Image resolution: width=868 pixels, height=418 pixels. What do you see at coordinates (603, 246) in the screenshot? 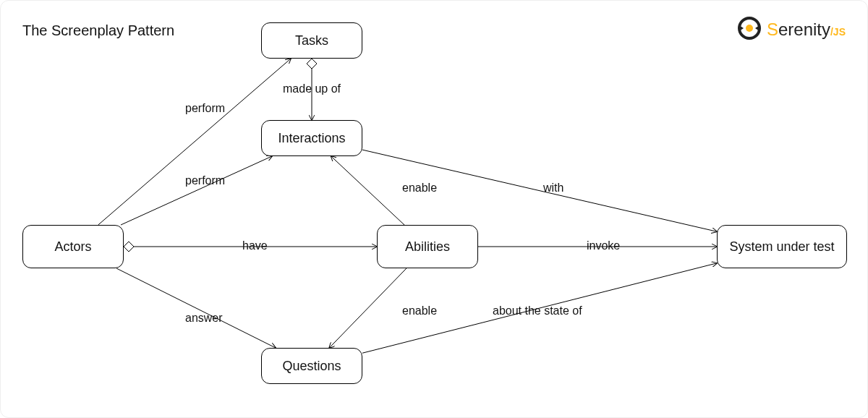
I see `edge-label-abilities-system: invoke` at bounding box center [603, 246].